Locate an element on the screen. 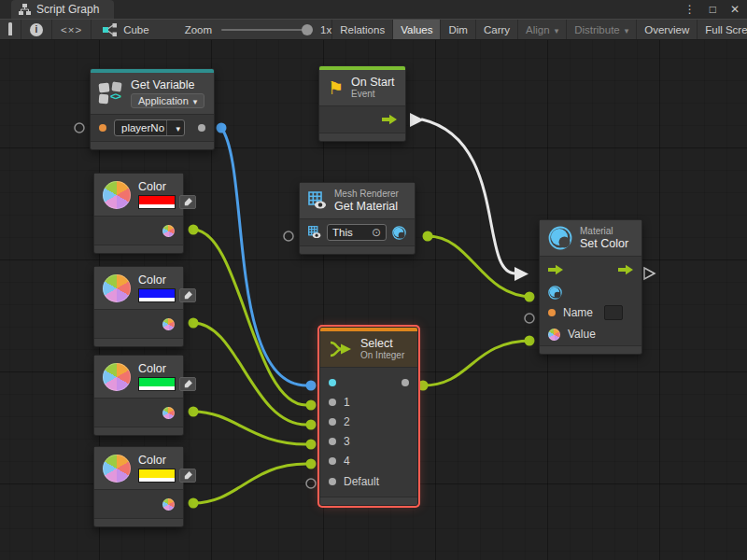 The height and width of the screenshot is (560, 747). menu-icon: ⋮ is located at coordinates (690, 9).